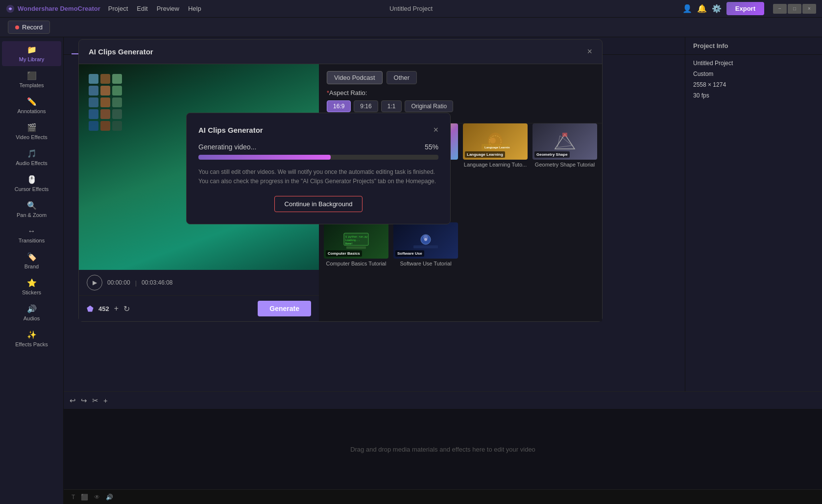 The width and height of the screenshot is (822, 504). What do you see at coordinates (411, 27) in the screenshot?
I see `record-bar: Record` at bounding box center [411, 27].